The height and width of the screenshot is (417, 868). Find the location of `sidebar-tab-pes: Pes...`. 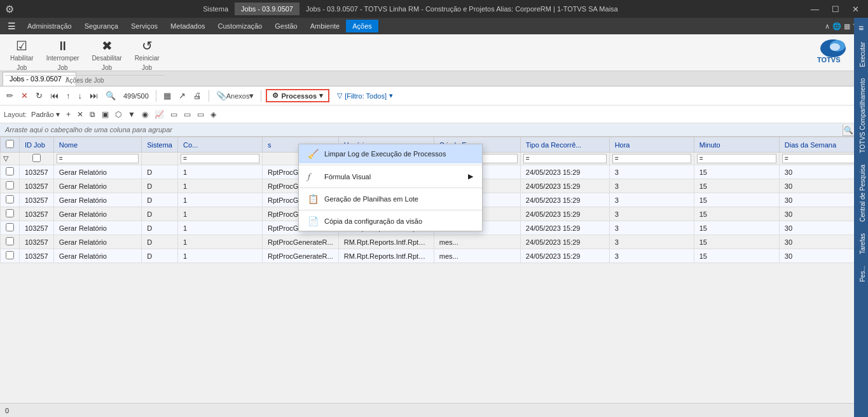

sidebar-tab-pes: Pes... is located at coordinates (861, 274).